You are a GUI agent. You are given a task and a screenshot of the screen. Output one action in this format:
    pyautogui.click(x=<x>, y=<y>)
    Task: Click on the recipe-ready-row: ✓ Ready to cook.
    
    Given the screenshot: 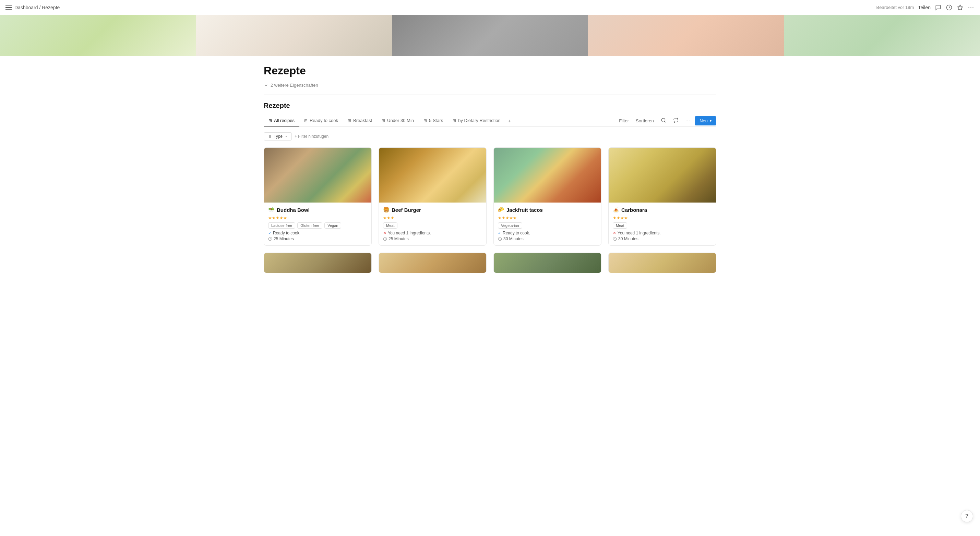 What is the action you would take?
    pyautogui.click(x=318, y=233)
    